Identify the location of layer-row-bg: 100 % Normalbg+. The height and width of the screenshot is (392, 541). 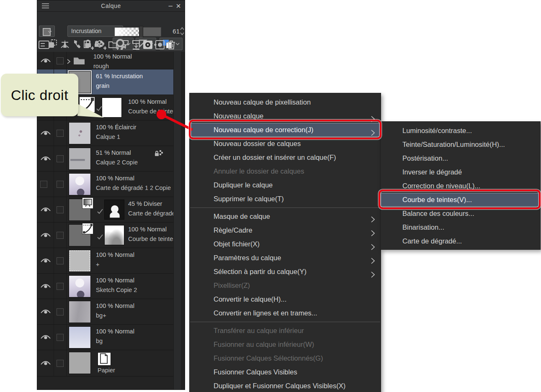
(106, 312).